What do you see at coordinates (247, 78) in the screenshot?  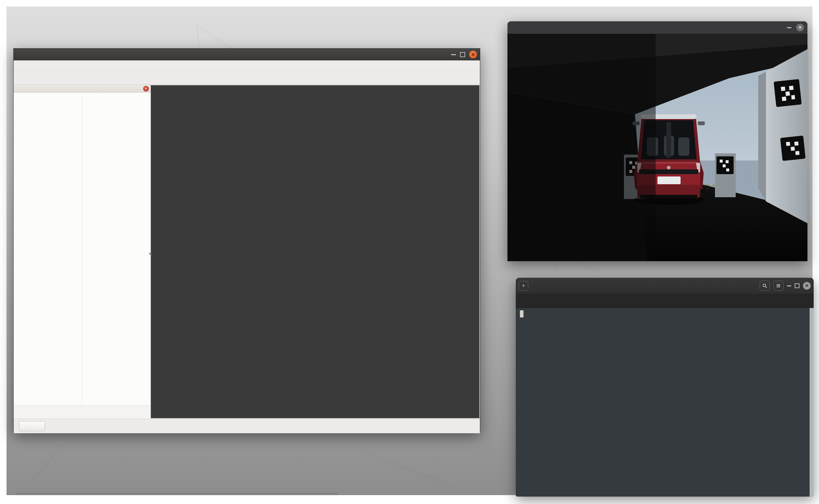 I see `rviz-toolbar` at bounding box center [247, 78].